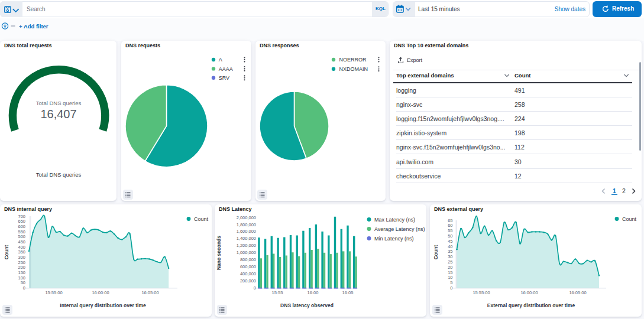  Describe the element at coordinates (246, 246) in the screenshot. I see `svg-text: 1,200,000` at that location.